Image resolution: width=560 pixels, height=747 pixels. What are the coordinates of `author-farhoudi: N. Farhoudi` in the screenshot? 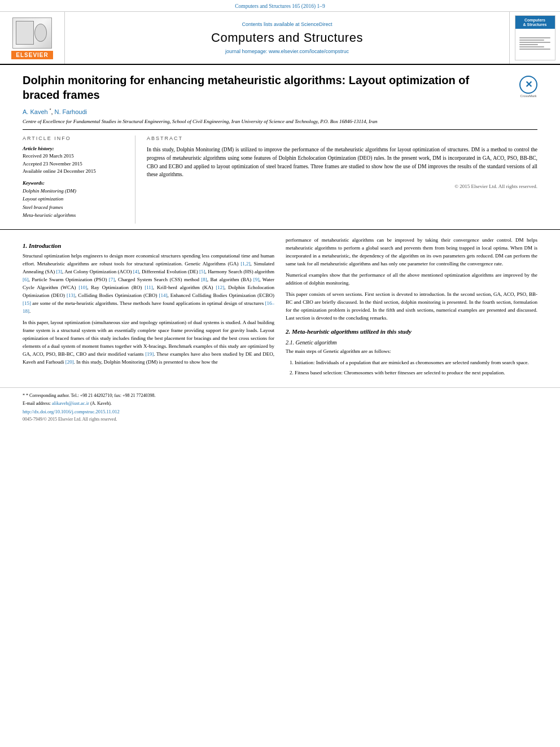 It's located at (71, 112).